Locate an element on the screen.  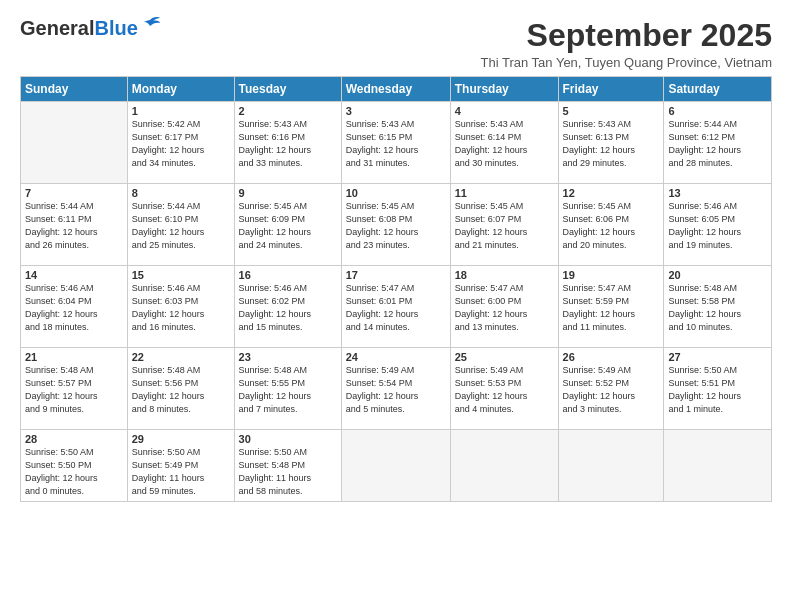
col-thursday: Thursday is located at coordinates (504, 90).